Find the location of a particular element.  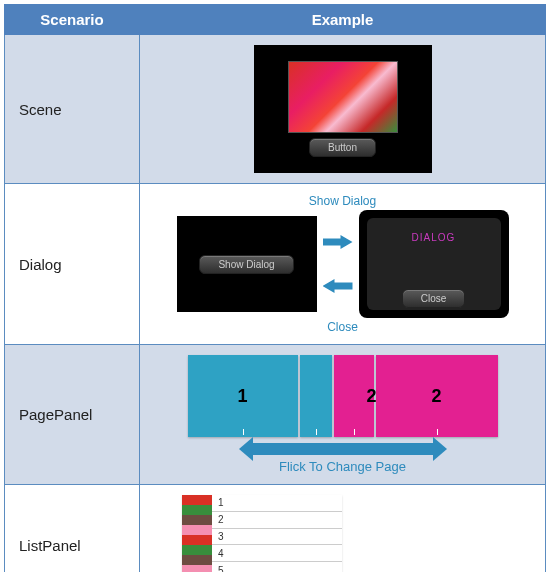

page-1-partial is located at coordinates (316, 396).